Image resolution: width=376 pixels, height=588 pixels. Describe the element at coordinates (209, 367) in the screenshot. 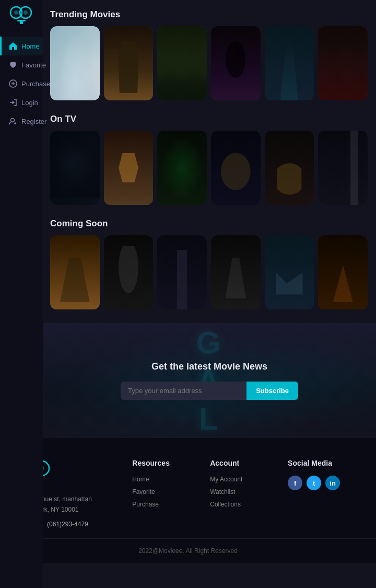

I see `newsletter-title: Get the latest Movie News` at that location.